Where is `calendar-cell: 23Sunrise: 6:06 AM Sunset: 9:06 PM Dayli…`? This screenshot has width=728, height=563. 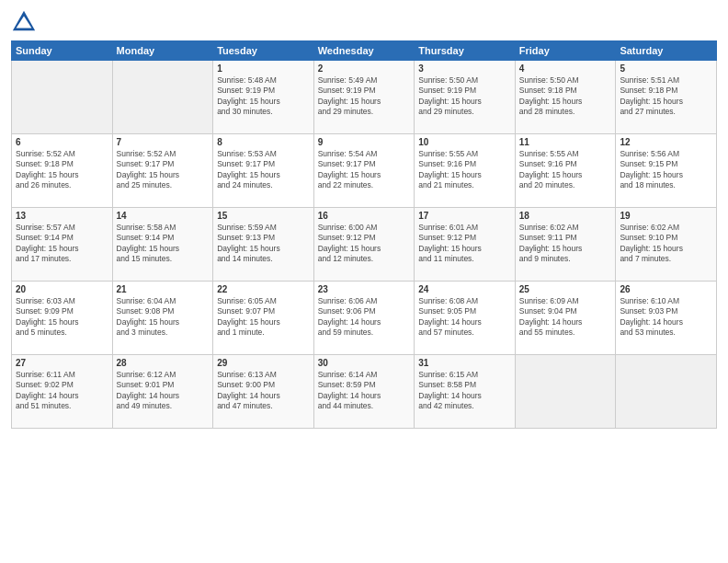 calendar-cell: 23Sunrise: 6:06 AM Sunset: 9:06 PM Dayli… is located at coordinates (364, 318).